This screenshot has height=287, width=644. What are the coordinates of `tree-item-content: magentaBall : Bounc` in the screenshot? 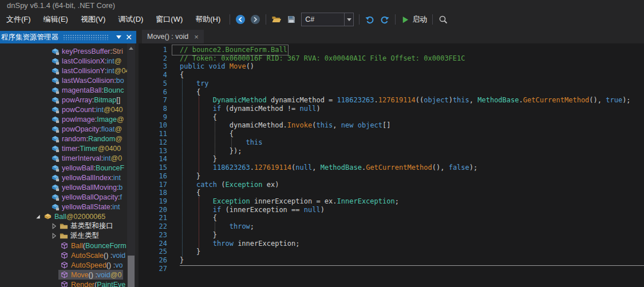 It's located at (87, 90).